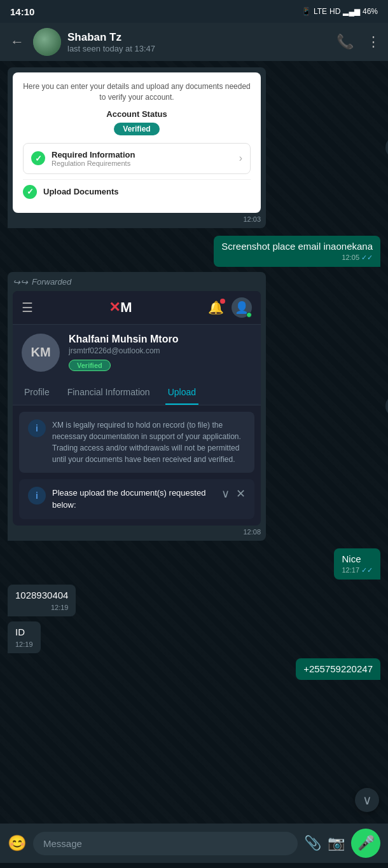 The height and width of the screenshot is (868, 388). Describe the element at coordinates (136, 129) in the screenshot. I see `card1-verified-badge: Verified` at that location.